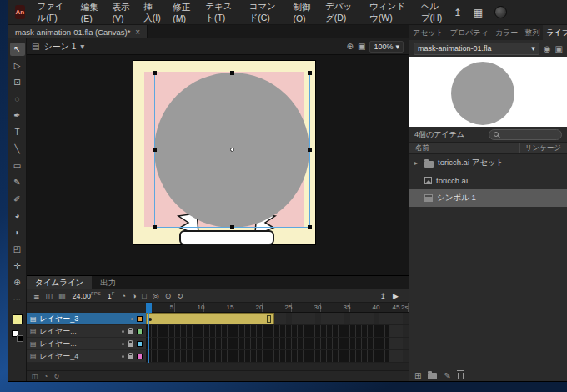 Image resolution: width=567 pixels, height=392 pixels. Describe the element at coordinates (18, 66) in the screenshot. I see `subselection-tool: ▷` at that location.